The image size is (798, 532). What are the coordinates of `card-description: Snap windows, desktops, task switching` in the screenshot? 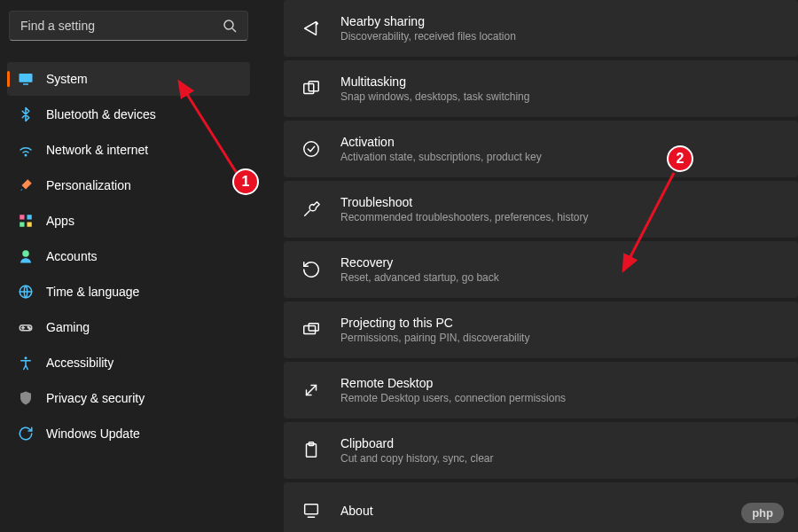 It's located at (434, 97).